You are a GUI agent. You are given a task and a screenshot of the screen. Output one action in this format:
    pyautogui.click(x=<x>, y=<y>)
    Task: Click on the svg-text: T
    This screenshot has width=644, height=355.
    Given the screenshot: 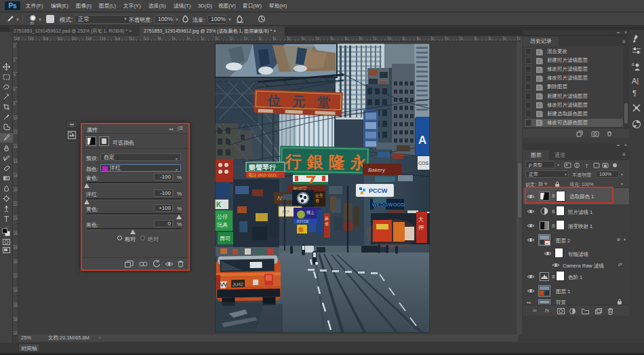 What is the action you would take?
    pyautogui.click(x=587, y=166)
    